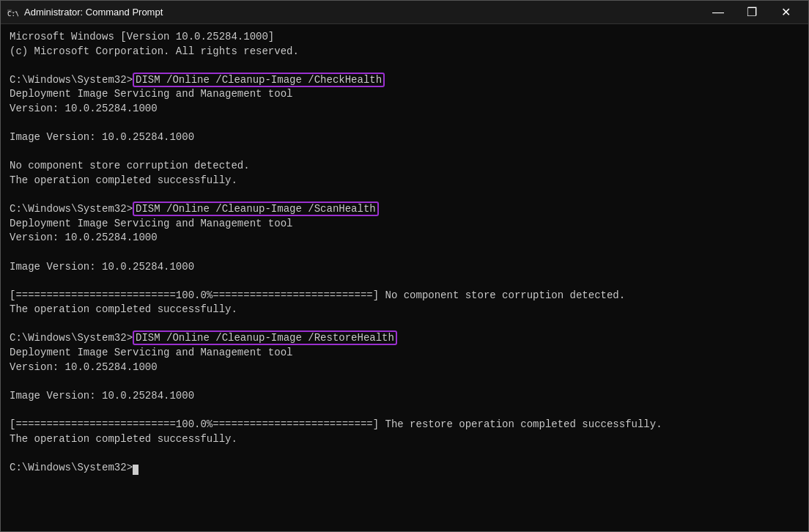 The image size is (809, 532). Describe the element at coordinates (404, 166) in the screenshot. I see `output-line: No component store corruption detected.` at that location.